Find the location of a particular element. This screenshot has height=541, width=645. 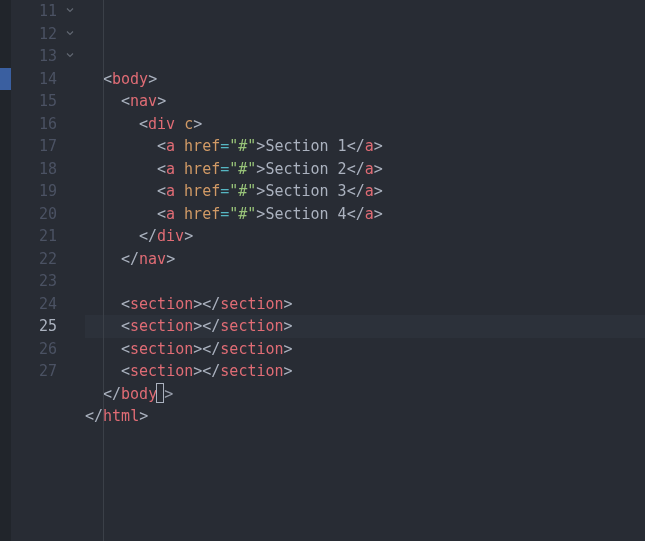

line-number: 13 is located at coordinates (48, 56).